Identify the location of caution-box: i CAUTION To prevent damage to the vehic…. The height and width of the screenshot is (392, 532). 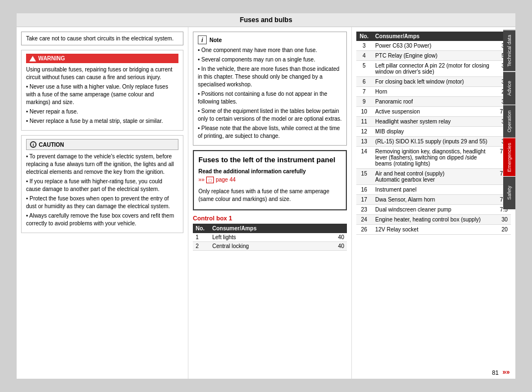
(102, 184).